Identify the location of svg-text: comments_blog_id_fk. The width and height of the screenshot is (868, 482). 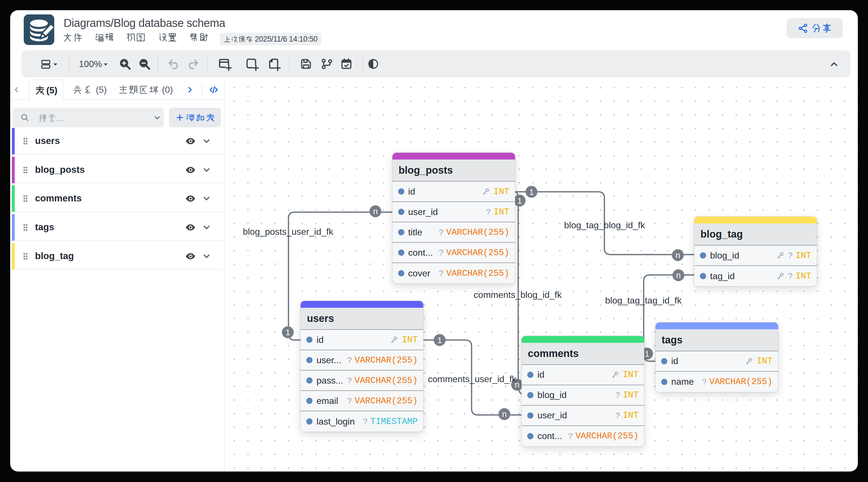
(518, 295).